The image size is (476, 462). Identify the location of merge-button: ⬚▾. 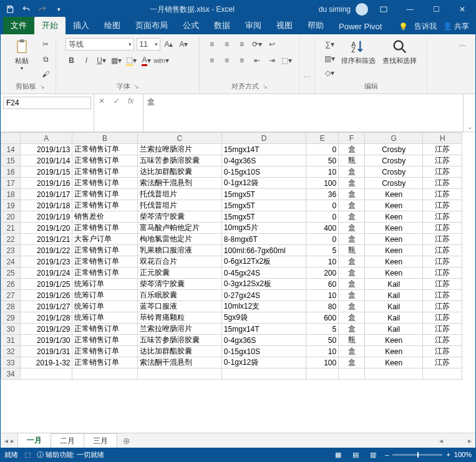
(287, 60).